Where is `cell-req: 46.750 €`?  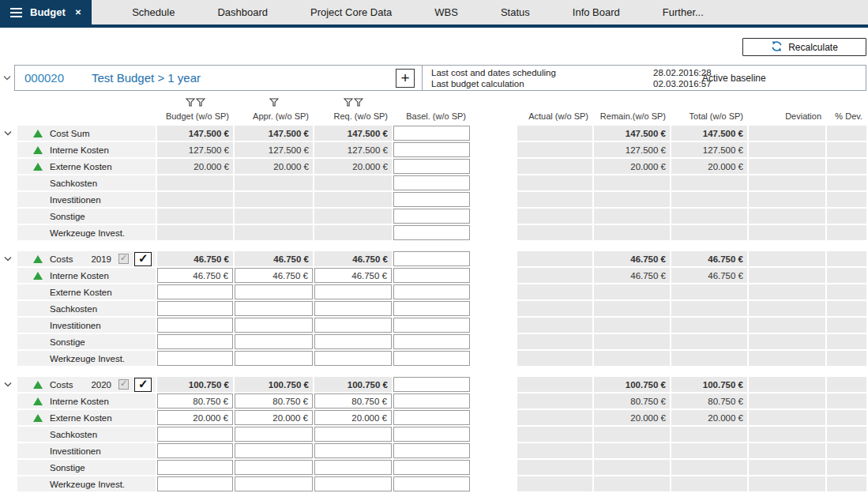 cell-req: 46.750 € is located at coordinates (353, 275).